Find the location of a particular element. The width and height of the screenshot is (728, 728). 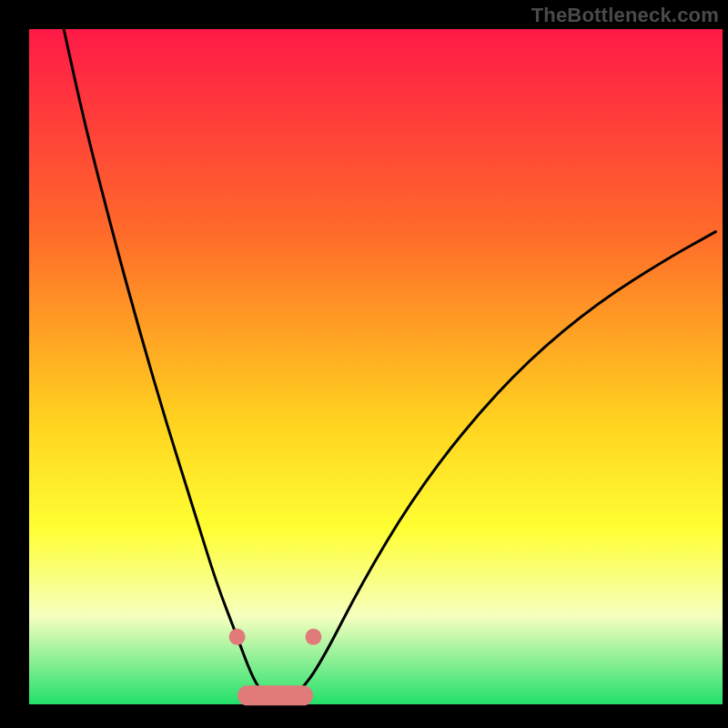

marker-dot-right is located at coordinates (313, 637).